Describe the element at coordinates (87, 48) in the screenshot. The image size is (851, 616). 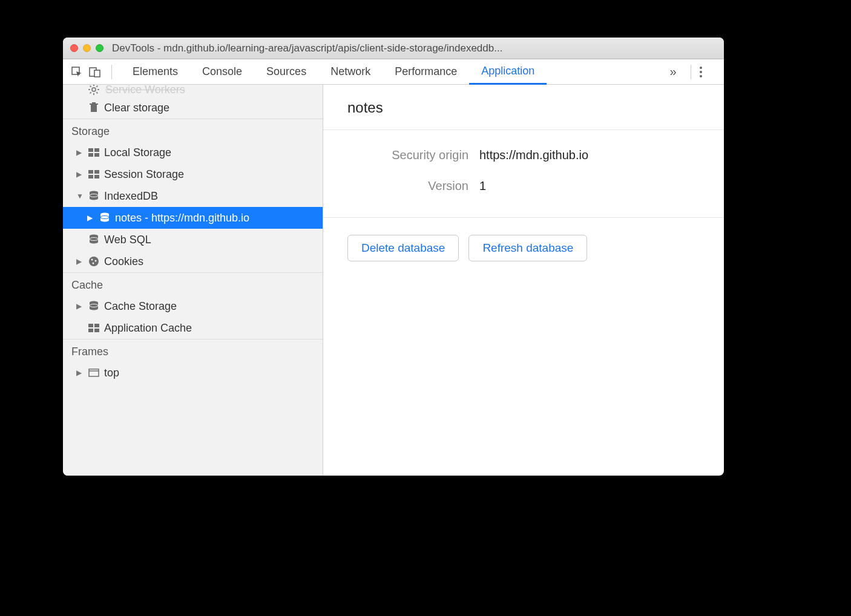
I see `traffic-lights` at that location.